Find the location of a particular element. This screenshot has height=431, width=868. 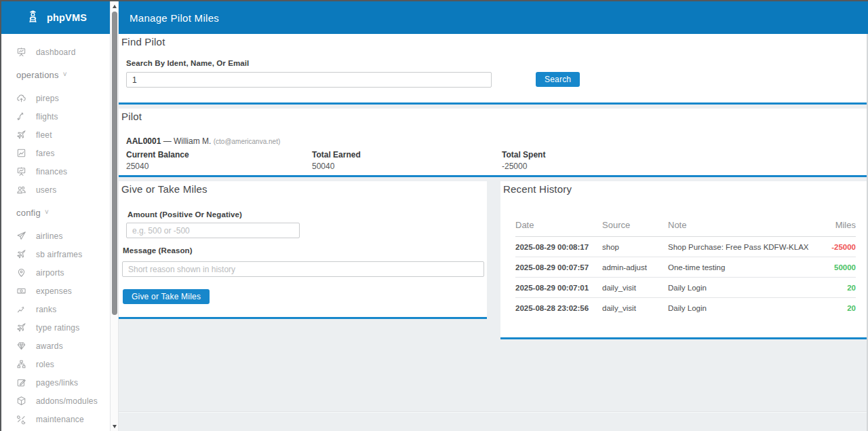

stat-total-spent: Total Spent -25000 is located at coordinates (593, 160).